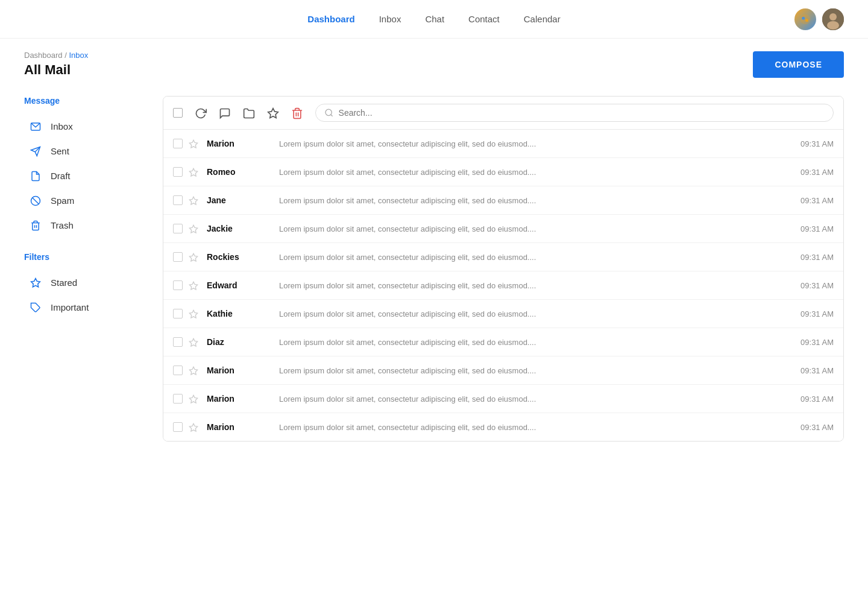 This screenshot has width=868, height=608. I want to click on email-row: Romeo Lorem ipsum dolor sit amet, consec…, so click(503, 173).